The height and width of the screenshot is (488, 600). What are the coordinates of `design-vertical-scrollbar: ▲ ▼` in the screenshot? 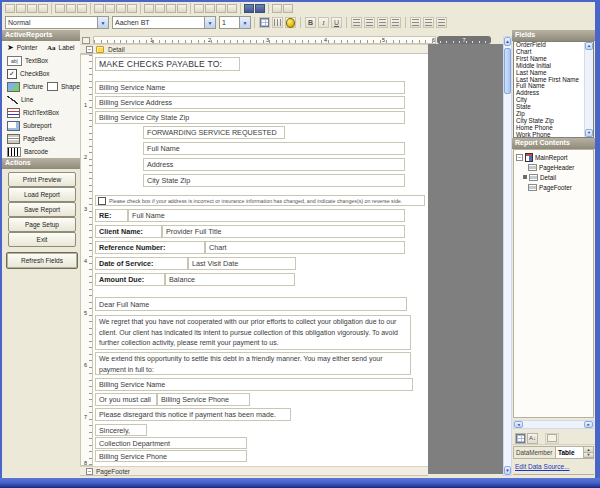 It's located at (508, 256).